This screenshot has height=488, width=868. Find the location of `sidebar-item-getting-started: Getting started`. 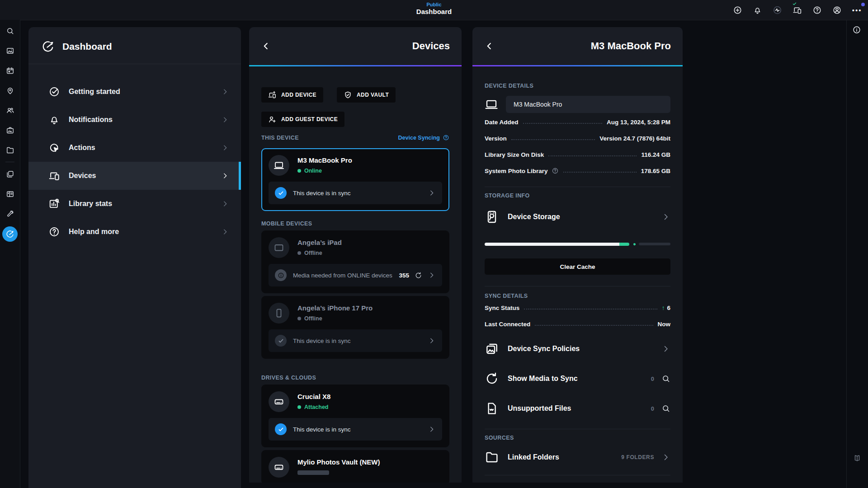

sidebar-item-getting-started: Getting started is located at coordinates (135, 92).